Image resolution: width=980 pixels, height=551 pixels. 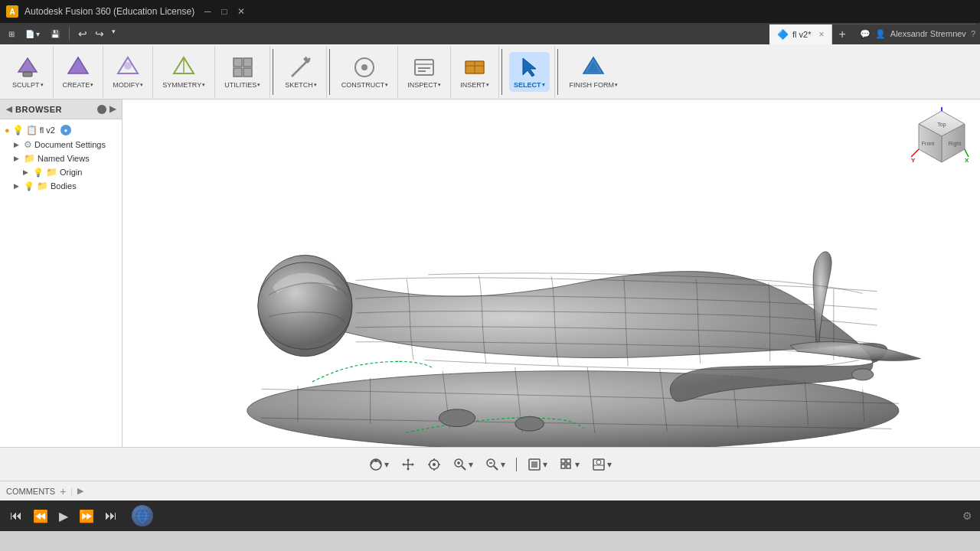 What do you see at coordinates (463, 465) in the screenshot?
I see `zoom-button: ▾` at bounding box center [463, 465].